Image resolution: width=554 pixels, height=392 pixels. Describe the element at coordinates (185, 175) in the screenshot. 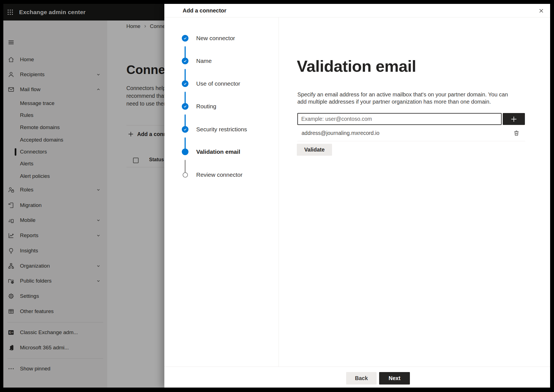

I see `step-upcoming-icon` at that location.